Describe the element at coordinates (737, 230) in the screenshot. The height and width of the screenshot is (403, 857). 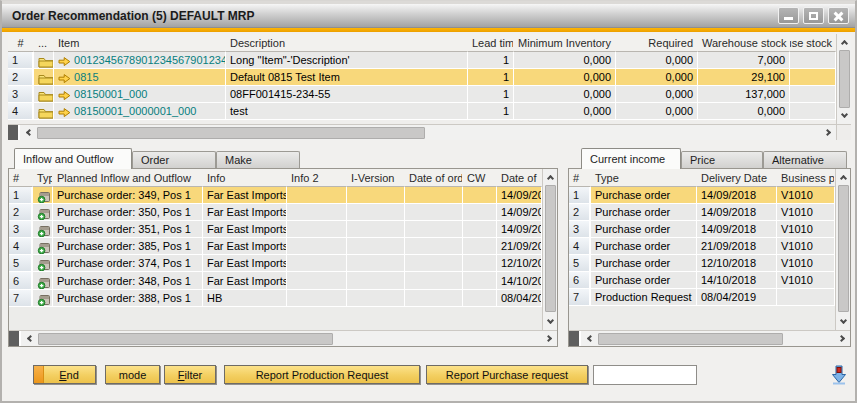
I see `delivery-date: 14/09/2018` at that location.